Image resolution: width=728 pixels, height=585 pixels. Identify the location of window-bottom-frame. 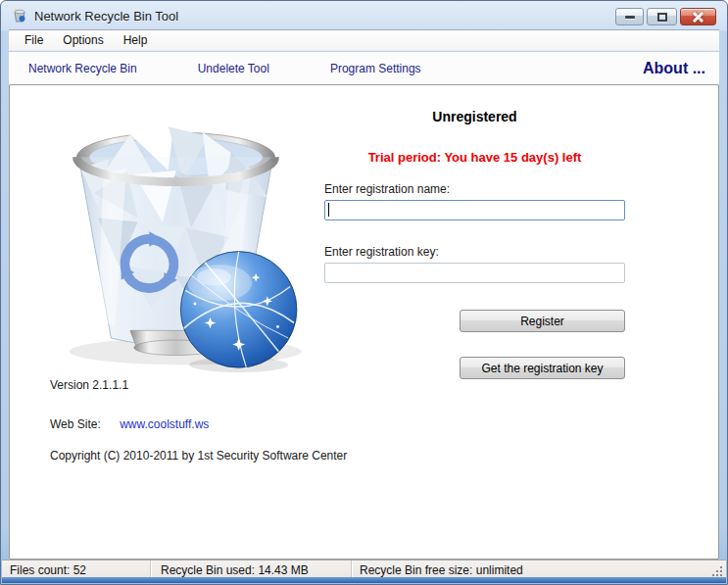
(364, 580).